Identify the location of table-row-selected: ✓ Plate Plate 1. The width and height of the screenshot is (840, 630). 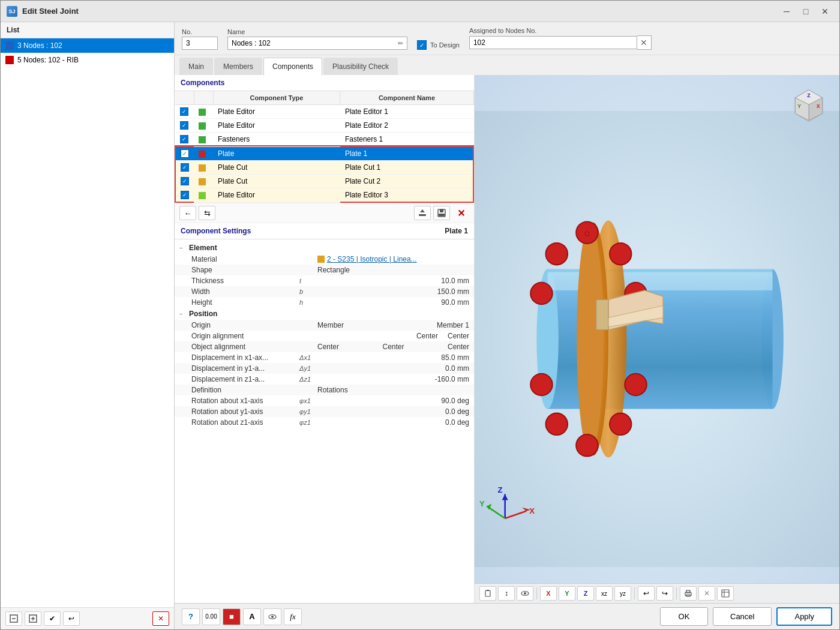
(324, 154).